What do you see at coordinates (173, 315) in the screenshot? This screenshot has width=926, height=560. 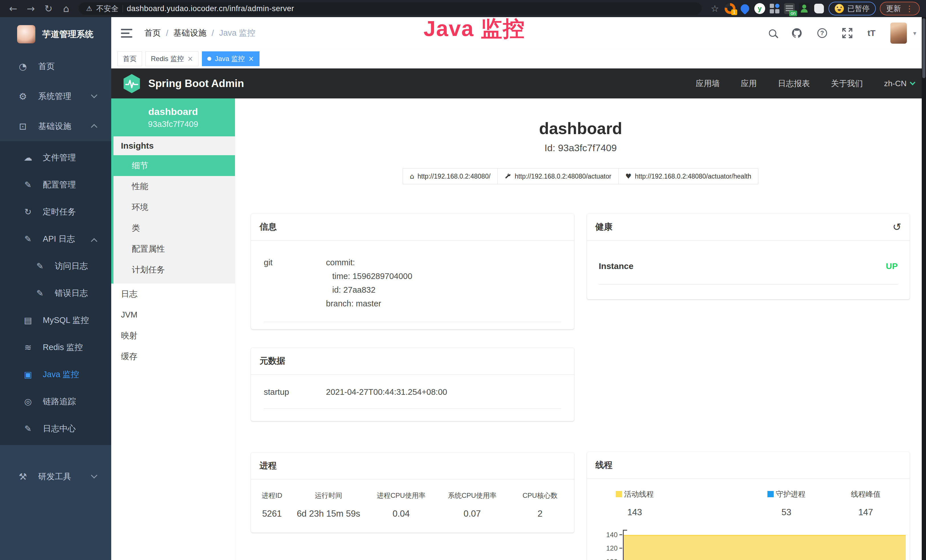 I see `sba-item-jvm: JVM` at bounding box center [173, 315].